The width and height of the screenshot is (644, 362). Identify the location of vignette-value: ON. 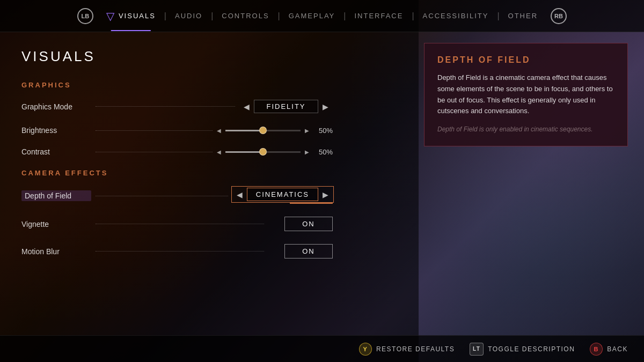
(309, 224).